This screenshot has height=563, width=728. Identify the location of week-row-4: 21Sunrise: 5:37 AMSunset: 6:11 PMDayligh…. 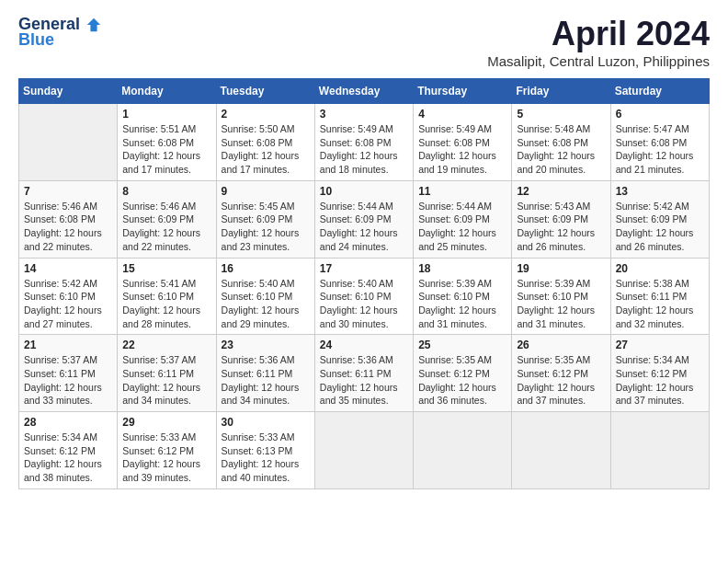
(364, 373).